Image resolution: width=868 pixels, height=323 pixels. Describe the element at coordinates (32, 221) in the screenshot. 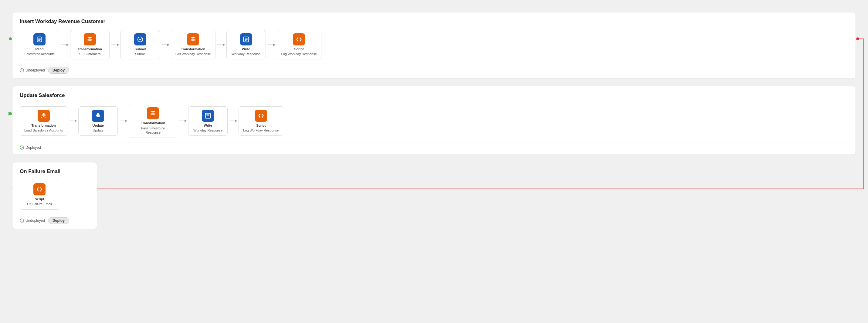

I see `status-undeployed-3: Undeployed` at that location.